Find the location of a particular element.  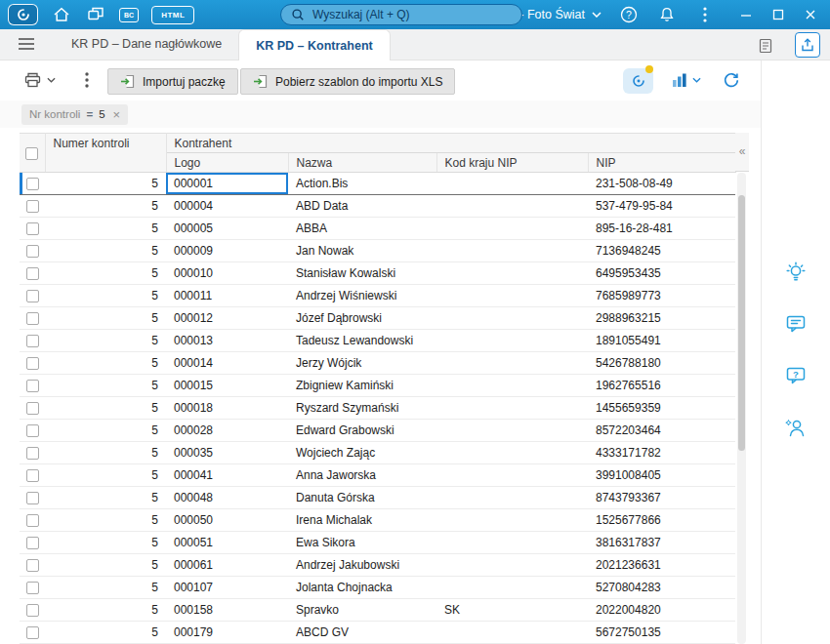

table-row: 5000018Ryszard Szymański1455659359 is located at coordinates (377, 408).